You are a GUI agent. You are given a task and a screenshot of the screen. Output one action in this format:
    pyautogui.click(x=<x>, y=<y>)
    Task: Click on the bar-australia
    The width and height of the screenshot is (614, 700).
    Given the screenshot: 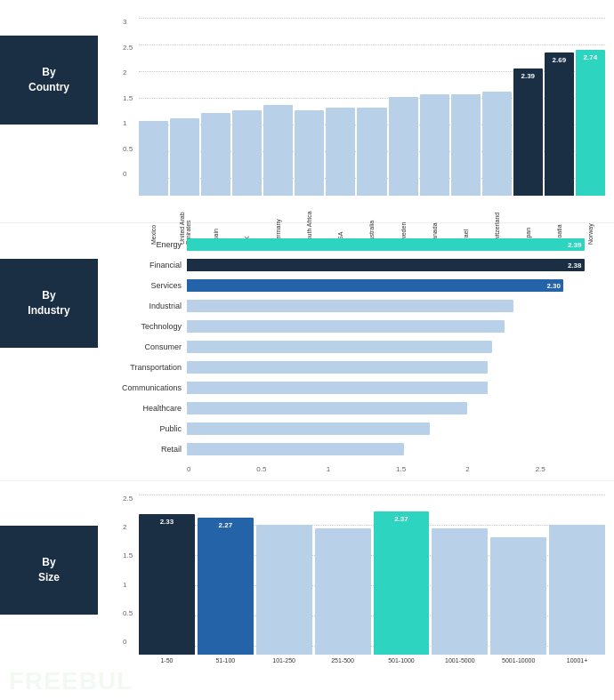 What is the action you would take?
    pyautogui.click(x=372, y=151)
    